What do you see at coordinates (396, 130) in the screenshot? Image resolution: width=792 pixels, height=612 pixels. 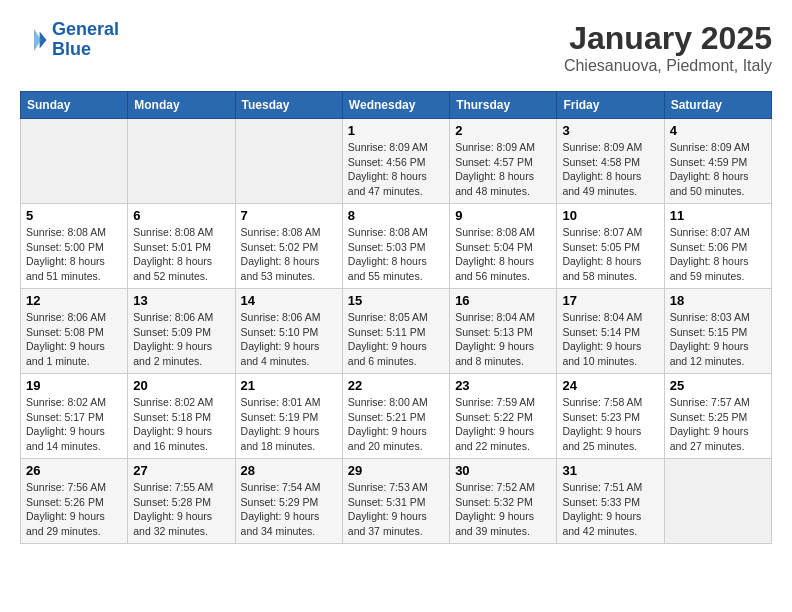 I see `day-number: 1` at bounding box center [396, 130].